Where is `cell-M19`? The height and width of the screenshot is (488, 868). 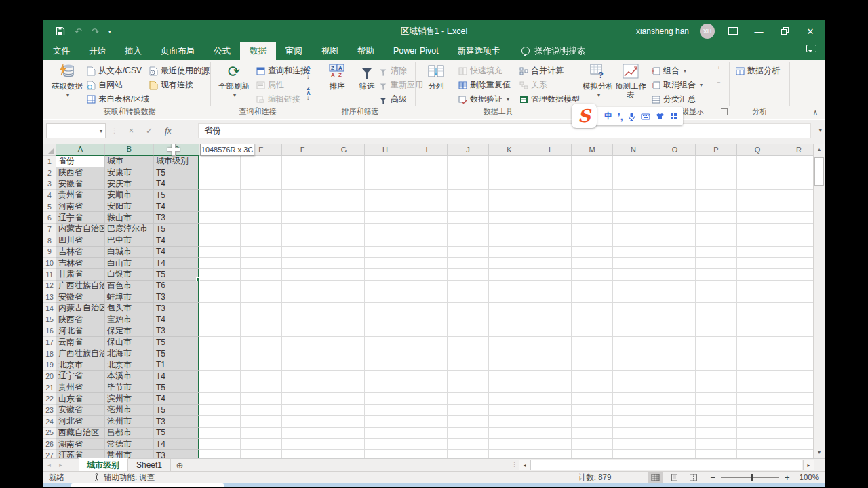 cell-M19 is located at coordinates (593, 365).